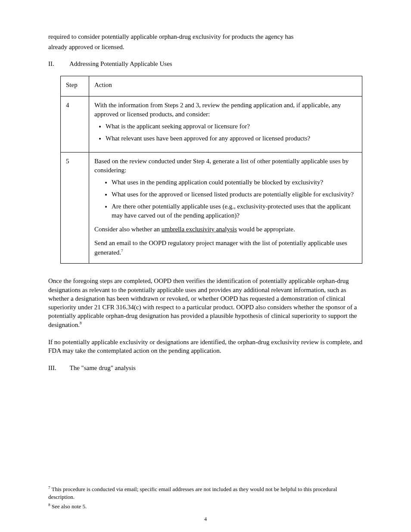 This screenshot has width=411, height=532. What do you see at coordinates (226, 208) in the screenshot?
I see `step-action: Based on the review conducted under Step…` at bounding box center [226, 208].